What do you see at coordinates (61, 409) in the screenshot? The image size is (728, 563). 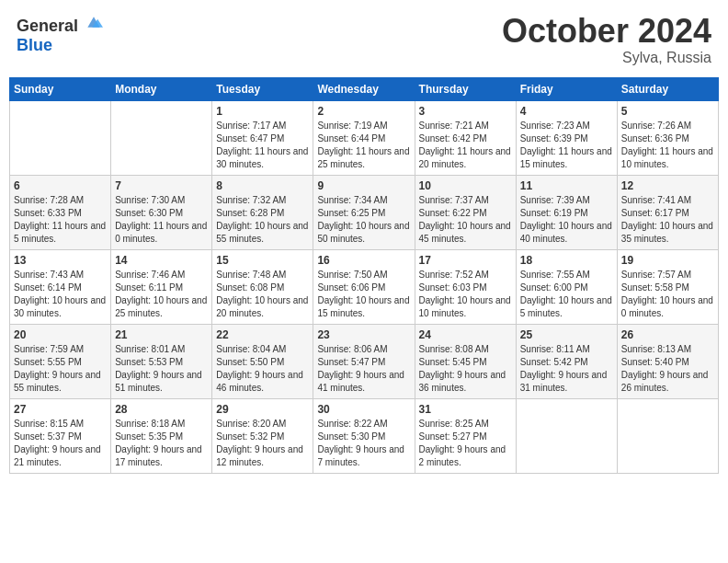 I see `day-number: 27` at bounding box center [61, 409].